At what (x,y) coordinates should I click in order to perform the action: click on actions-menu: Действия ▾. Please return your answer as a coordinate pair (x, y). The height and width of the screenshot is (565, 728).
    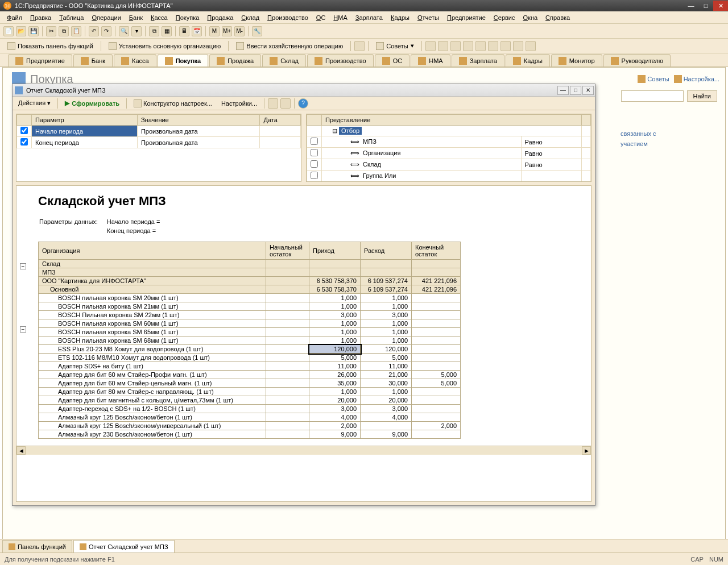
    Looking at the image, I should click on (34, 103).